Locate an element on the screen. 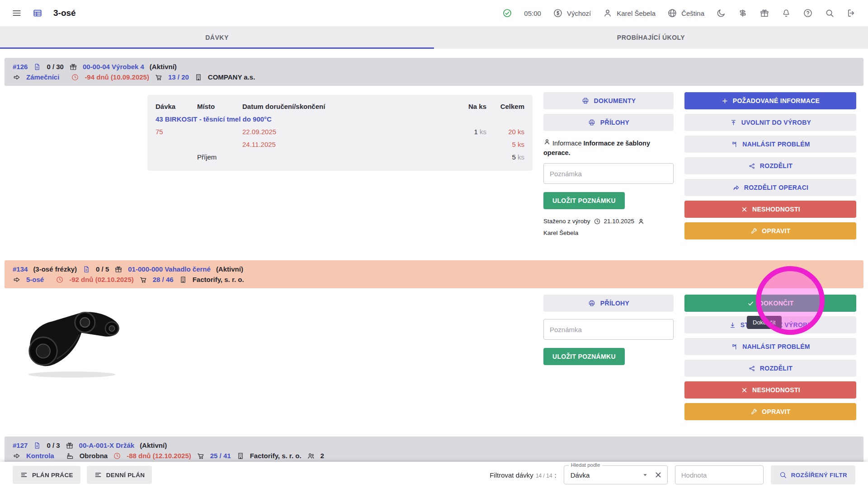 Image resolution: width=868 pixels, height=488 pixels. batch-id-link: #126 is located at coordinates (20, 67).